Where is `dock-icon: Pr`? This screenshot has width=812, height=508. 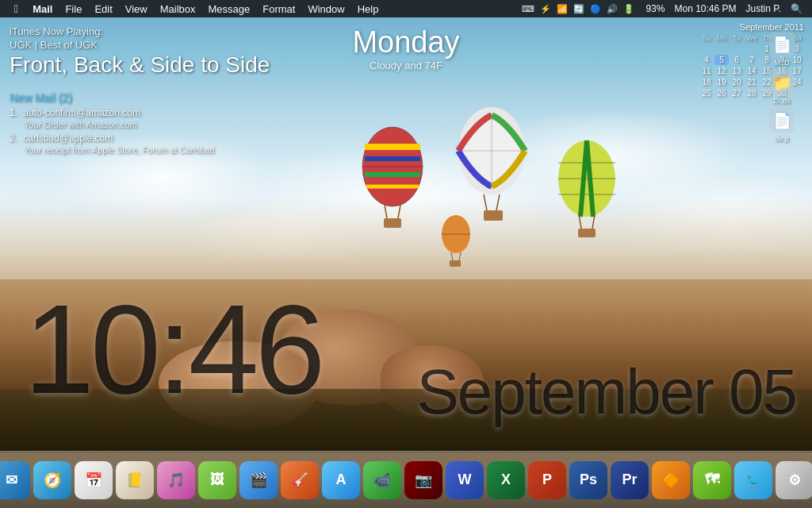 dock-icon: Pr is located at coordinates (630, 480).